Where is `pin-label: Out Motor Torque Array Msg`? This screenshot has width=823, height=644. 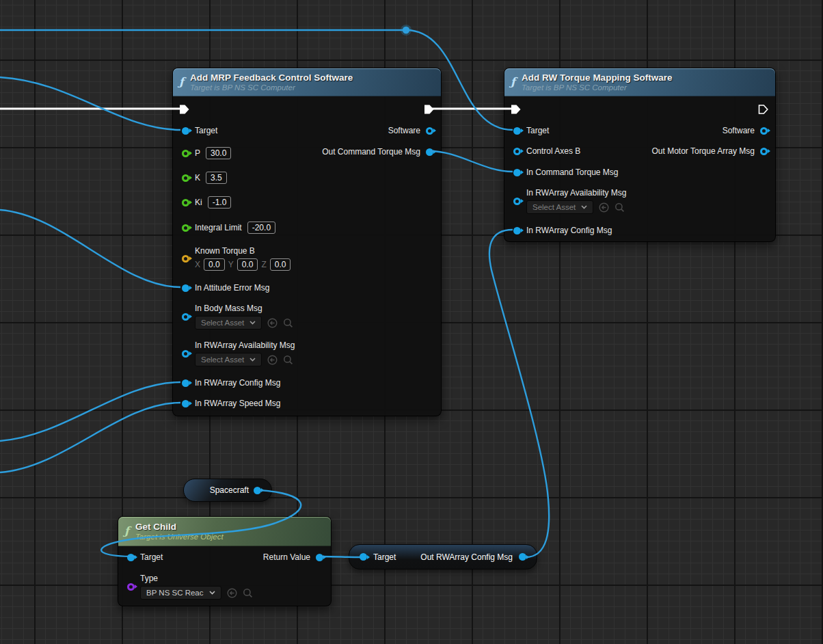 pin-label: Out Motor Torque Array Msg is located at coordinates (703, 151).